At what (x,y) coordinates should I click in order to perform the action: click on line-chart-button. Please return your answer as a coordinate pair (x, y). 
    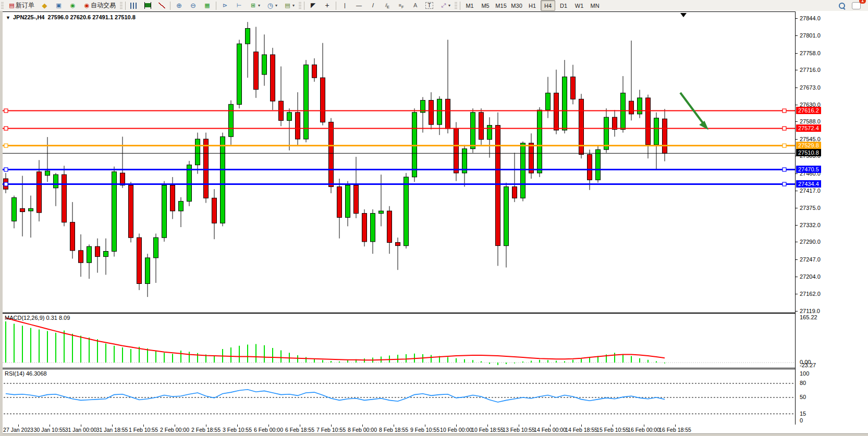
    Looking at the image, I should click on (162, 5).